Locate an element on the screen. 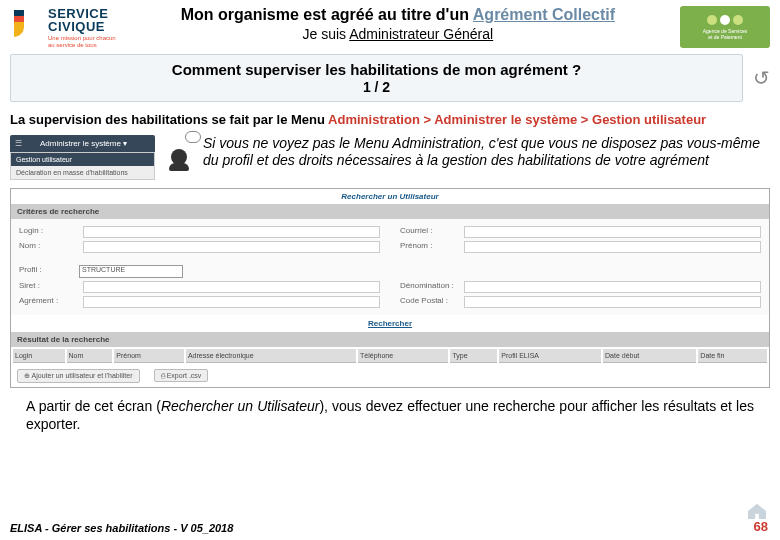 The width and height of the screenshot is (780, 540). tip-text: Si vous ne voyez pas le Menu Administrat… is located at coordinates (486, 152).